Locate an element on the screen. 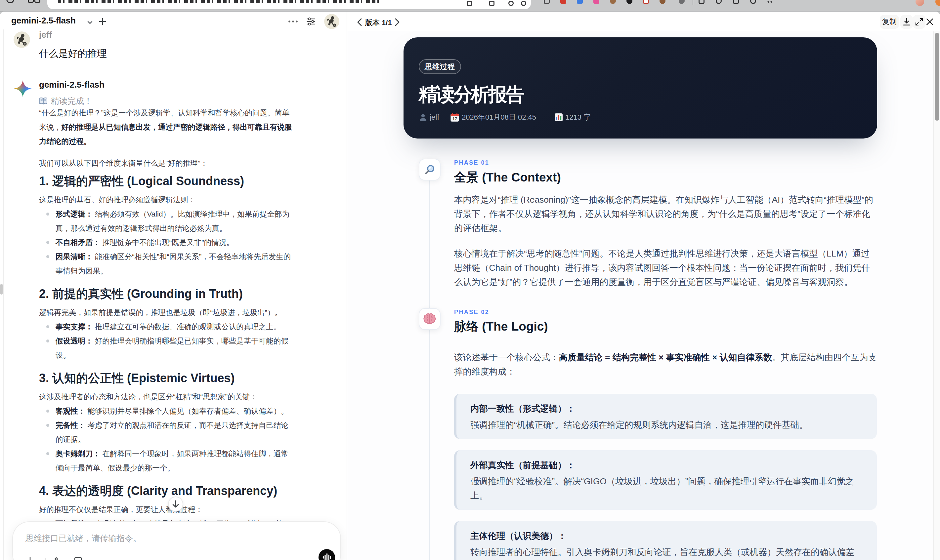  list-item: 客观性： 能够识别并尽量排除个人偏见（如幸存者偏差、确认偏差）。 is located at coordinates (167, 411).